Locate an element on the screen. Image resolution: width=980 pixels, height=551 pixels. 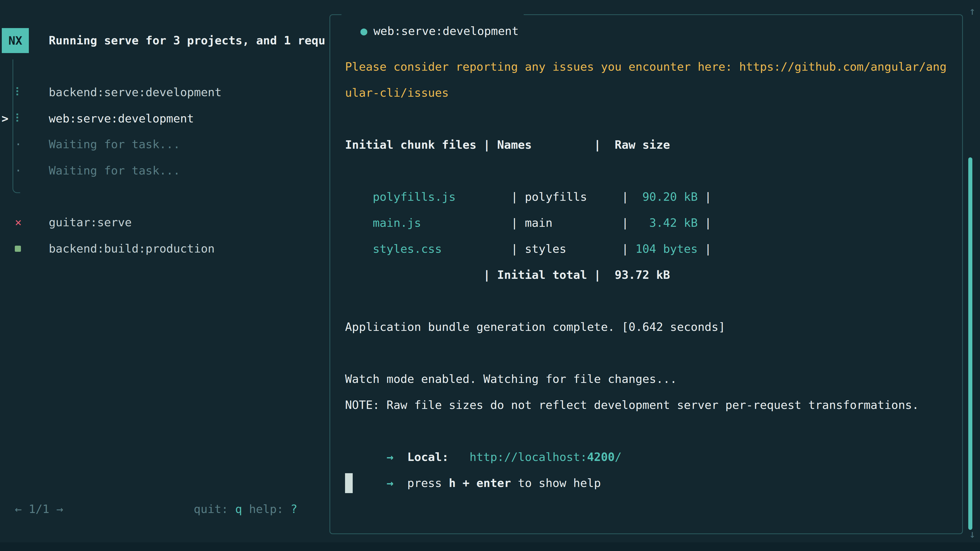
sidebar-heading: Running serve for 3 projects, and 1 requ is located at coordinates (189, 40).